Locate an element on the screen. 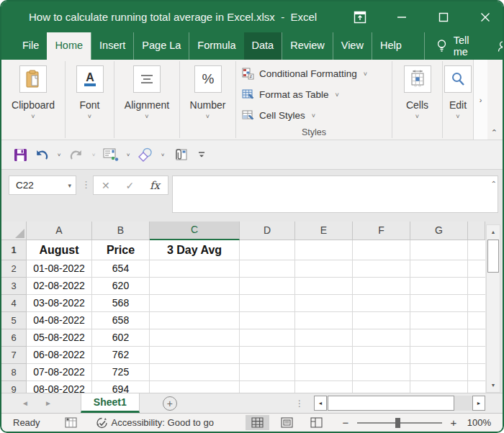 This screenshot has height=433, width=504. column-header-e: E is located at coordinates (324, 231).